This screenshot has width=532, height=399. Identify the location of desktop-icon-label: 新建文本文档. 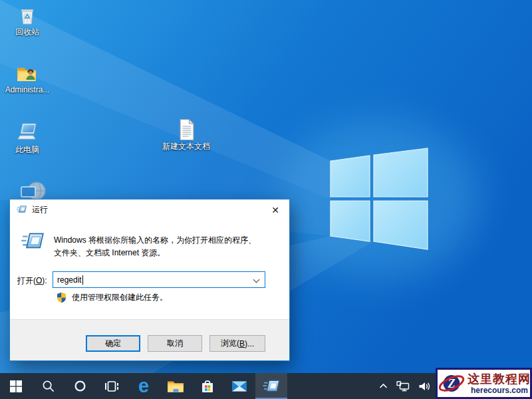
(186, 146).